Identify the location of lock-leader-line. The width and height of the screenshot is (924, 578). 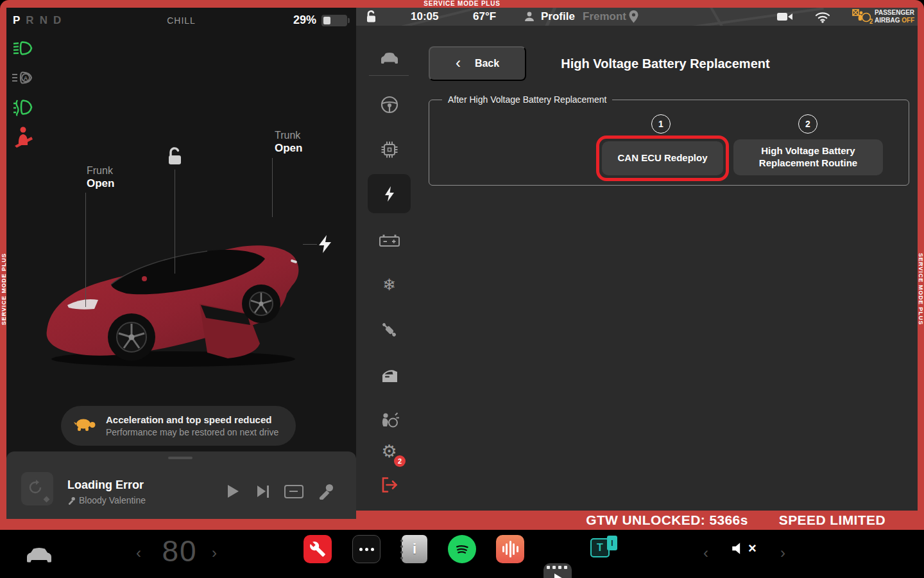
(175, 222).